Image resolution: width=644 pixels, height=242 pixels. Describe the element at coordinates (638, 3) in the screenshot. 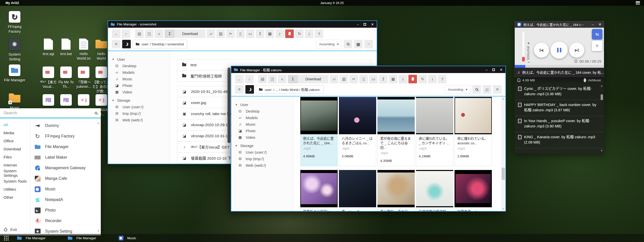

I see `hamburger-menu-icon` at that location.